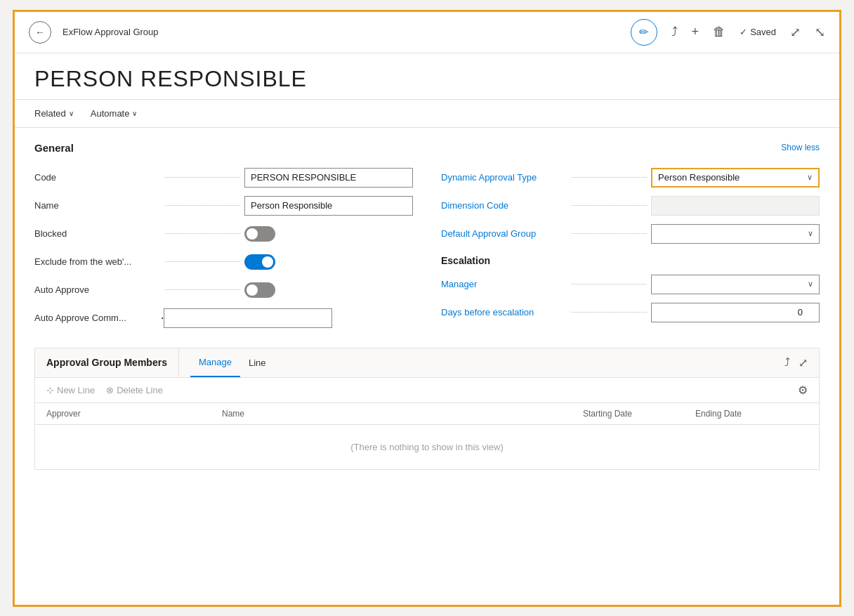  I want to click on blocked-label: Blocked, so click(98, 233).